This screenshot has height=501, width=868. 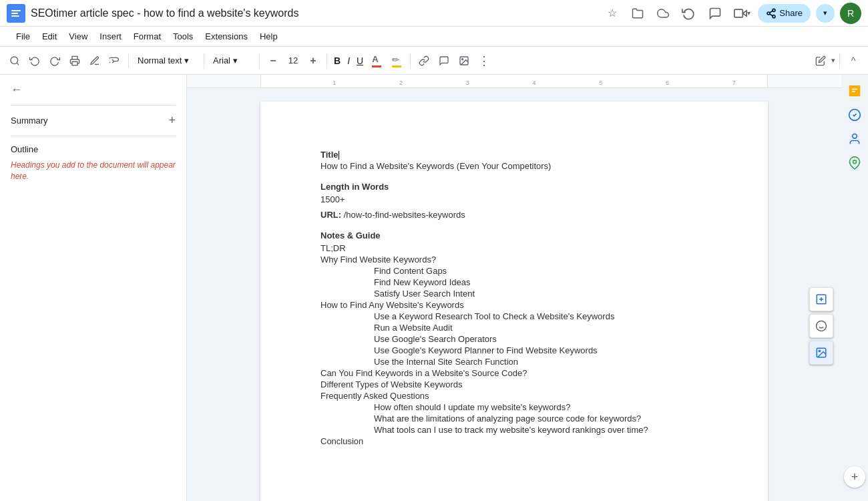 I want to click on outline-section: Outline Headings you add to the document…, so click(x=93, y=163).